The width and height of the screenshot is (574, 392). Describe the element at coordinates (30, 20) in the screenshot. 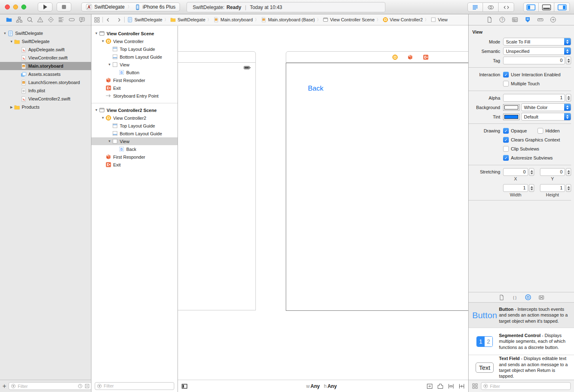

I see `search-navigator-tab-icon` at that location.